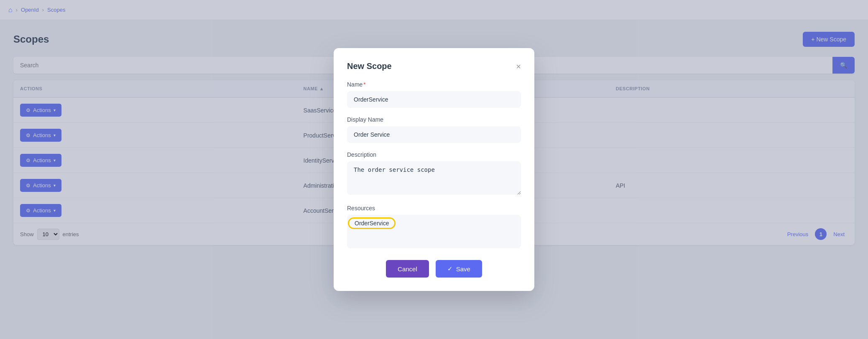 The image size is (868, 339). Describe the element at coordinates (434, 155) in the screenshot. I see `description-label: Description` at that location.